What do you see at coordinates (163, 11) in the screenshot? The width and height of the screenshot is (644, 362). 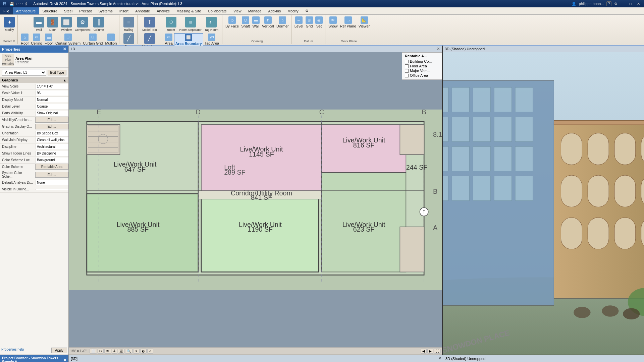 I see `menu-analyze: Analyze` at bounding box center [163, 11].